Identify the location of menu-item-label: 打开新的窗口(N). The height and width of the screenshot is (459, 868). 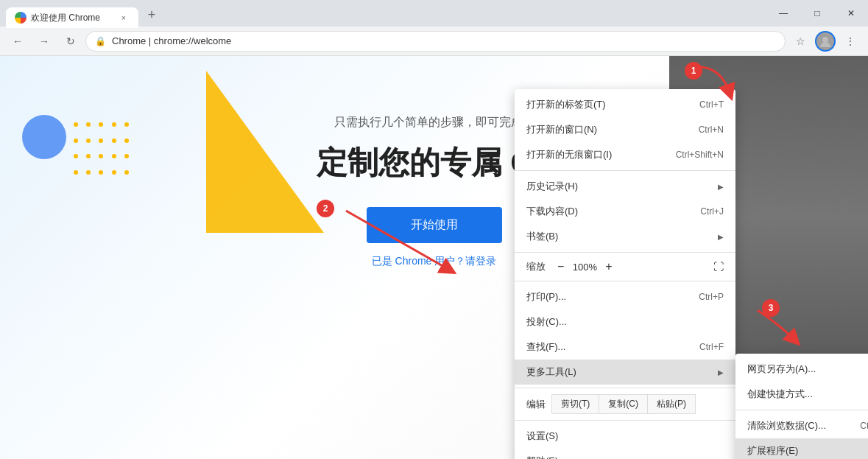
(607, 130).